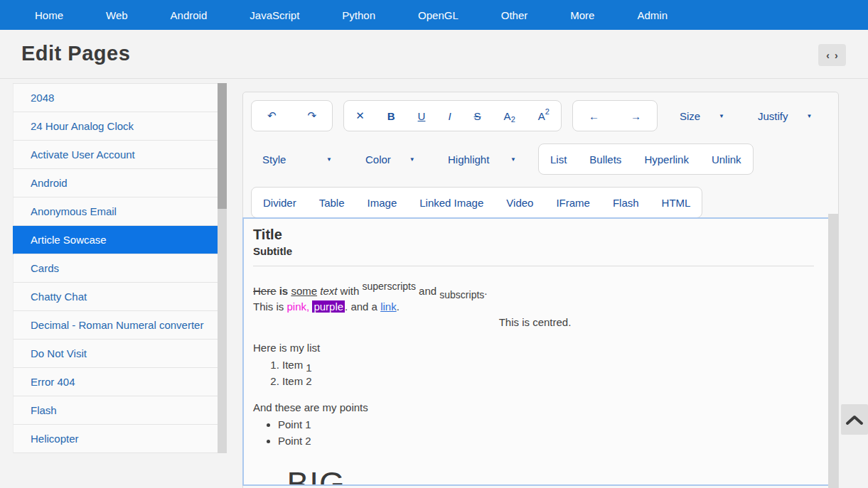 This screenshot has width=868, height=488. Describe the element at coordinates (606, 159) in the screenshot. I see `bullets-button: Bullets` at that location.